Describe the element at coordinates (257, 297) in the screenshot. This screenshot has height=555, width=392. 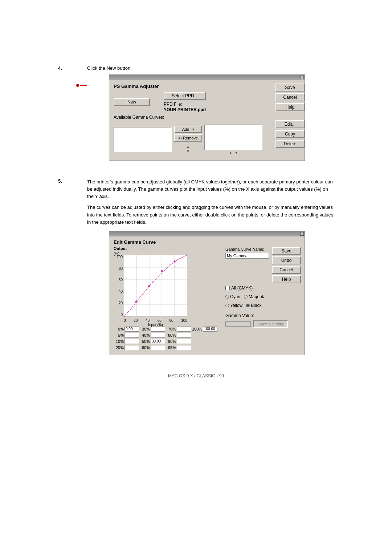
I see `magenta-label: Magenta` at that location.